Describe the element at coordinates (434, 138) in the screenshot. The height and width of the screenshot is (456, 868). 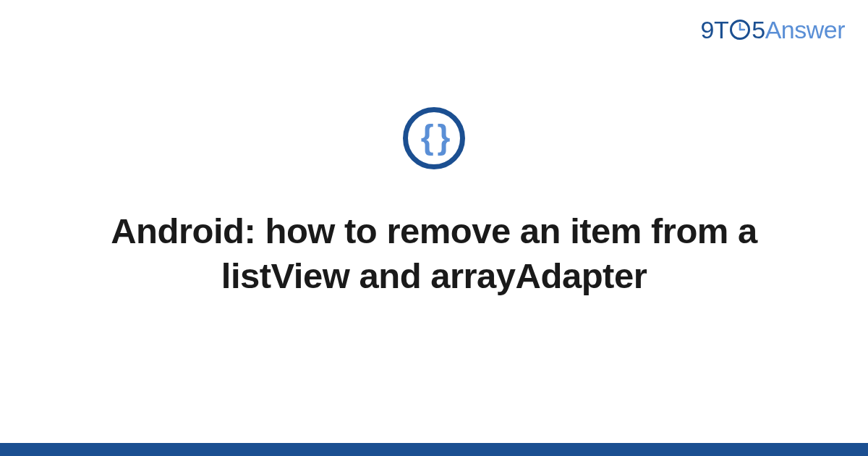
I see `code-braces-icon: { }` at that location.